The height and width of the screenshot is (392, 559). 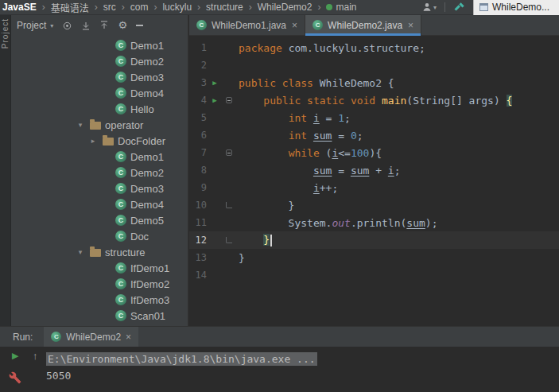 I want to click on editor-tab-WhileDemo2.java: CWhileDemo2.java×, so click(x=363, y=25).